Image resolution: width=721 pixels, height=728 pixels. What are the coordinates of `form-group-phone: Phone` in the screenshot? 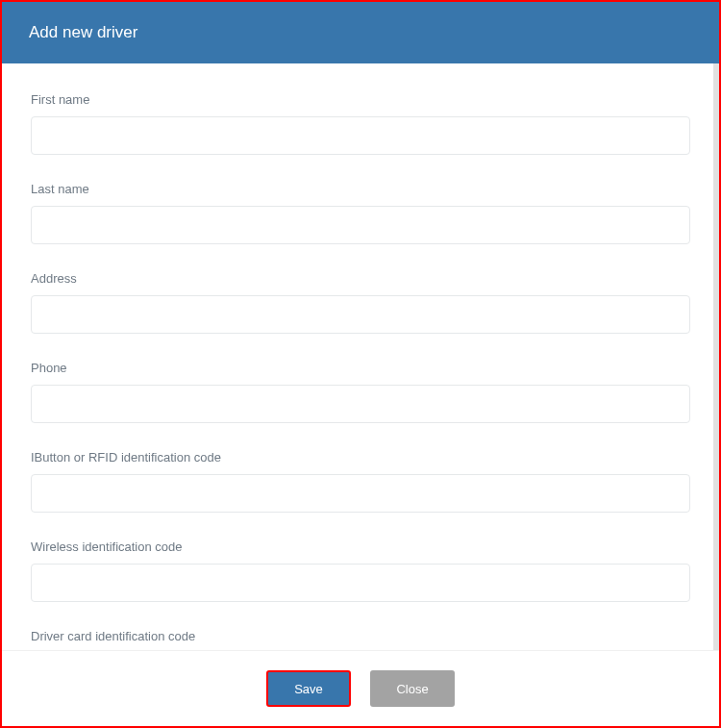 It's located at (360, 392).